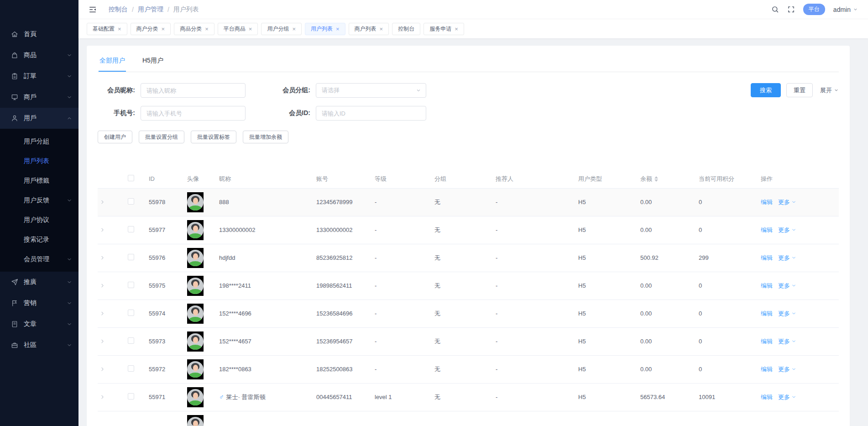 The width and height of the screenshot is (868, 426). I want to click on sidebar-subitem: 用戶標籤, so click(39, 181).